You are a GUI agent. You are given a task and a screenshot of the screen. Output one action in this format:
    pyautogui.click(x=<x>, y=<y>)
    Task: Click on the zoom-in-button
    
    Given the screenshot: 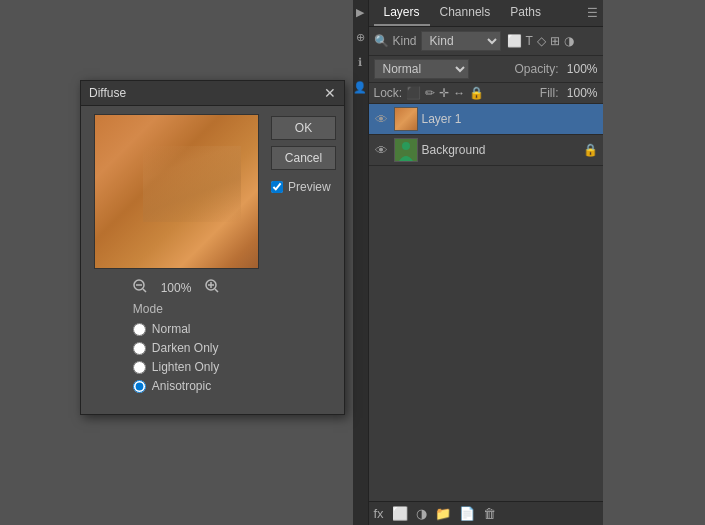 What is the action you would take?
    pyautogui.click(x=212, y=288)
    